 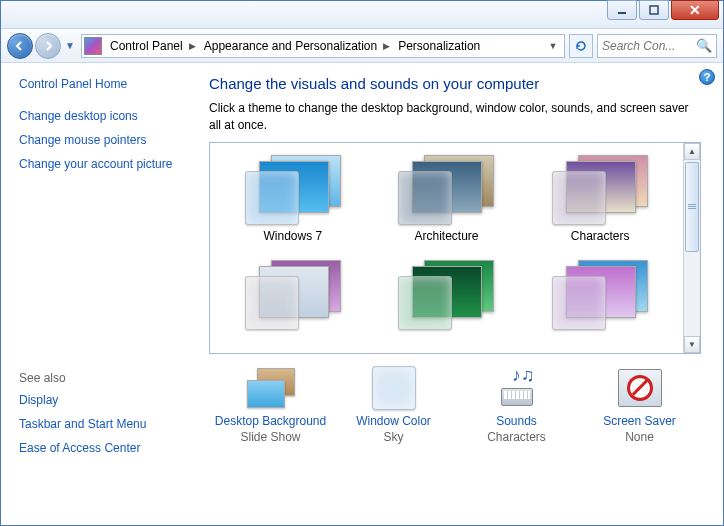 I want to click on page-heading: Change the visuals and sounds on your co…, so click(x=455, y=84).